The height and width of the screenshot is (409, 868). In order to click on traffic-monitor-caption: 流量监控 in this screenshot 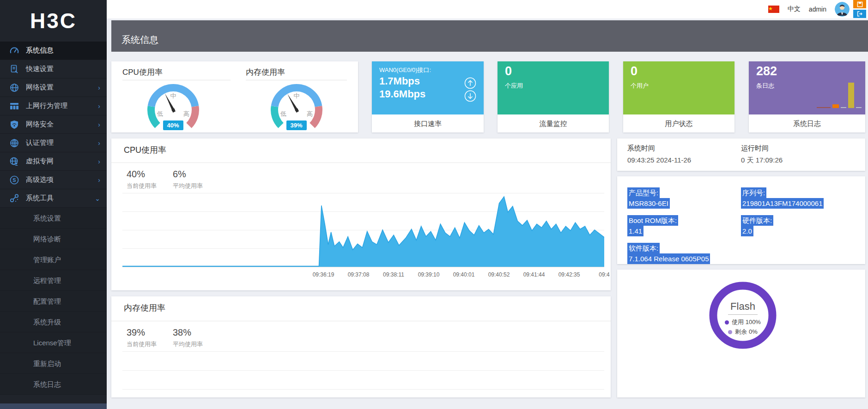, I will do `click(553, 124)`.